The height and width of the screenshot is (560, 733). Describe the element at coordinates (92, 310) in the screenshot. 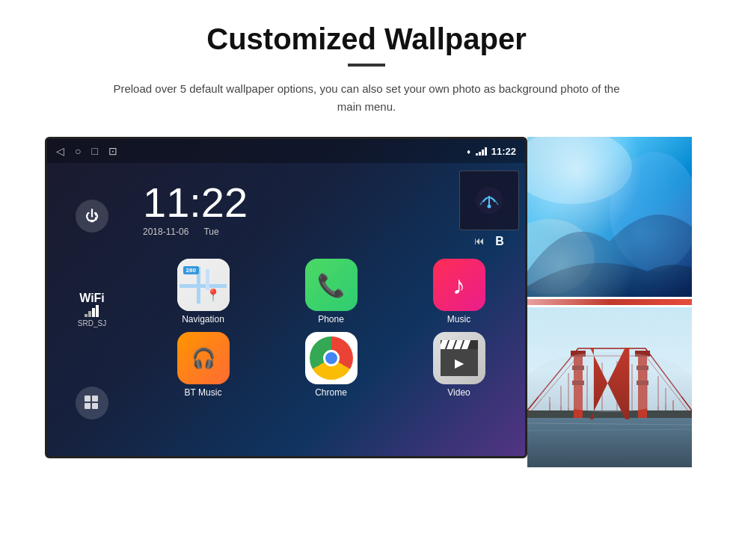

I see `left-sidebar: ⏻ WiFi SRD_SJ` at that location.